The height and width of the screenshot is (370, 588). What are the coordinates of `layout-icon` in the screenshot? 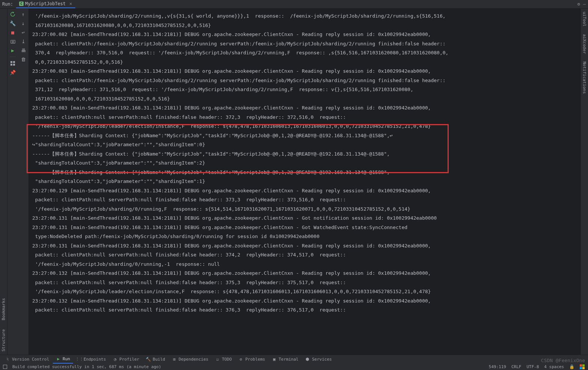 It's located at (13, 63).